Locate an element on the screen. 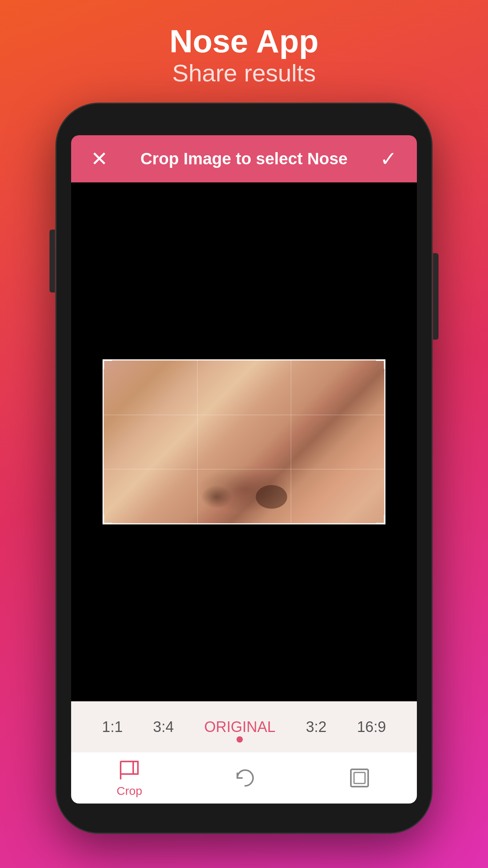 The image size is (488, 868). confirm-button: ✓ is located at coordinates (389, 159).